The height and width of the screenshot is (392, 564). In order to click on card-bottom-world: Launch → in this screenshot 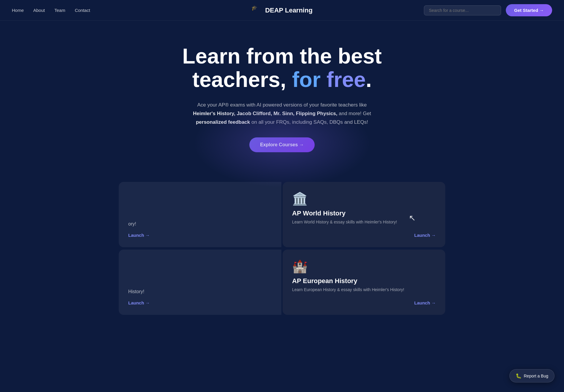, I will do `click(364, 235)`.